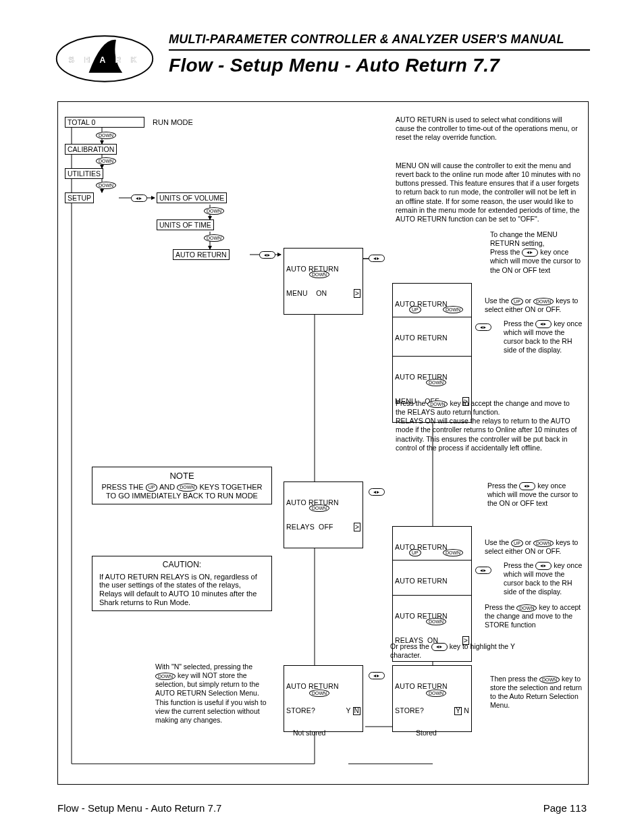  I want to click on lcd-relays-off: AUTO RETURN RELAYS OFF>, so click(323, 515).